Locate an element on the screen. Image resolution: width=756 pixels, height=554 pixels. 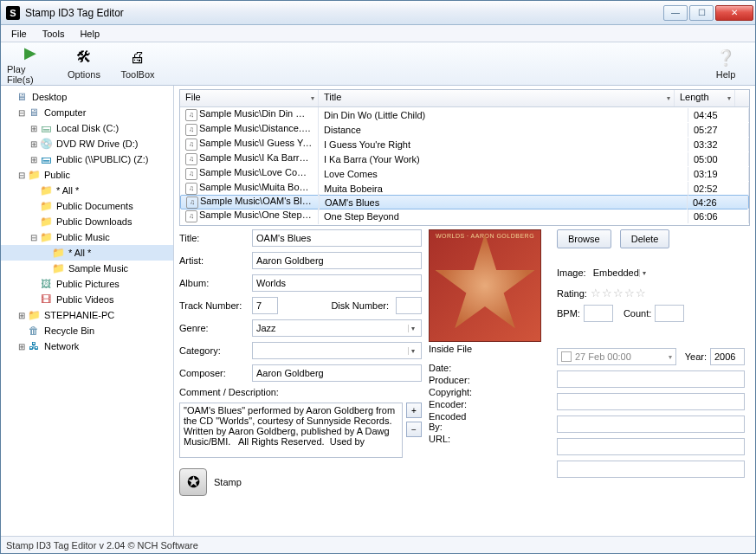
label-bpm: BPM: is located at coordinates (568, 313).